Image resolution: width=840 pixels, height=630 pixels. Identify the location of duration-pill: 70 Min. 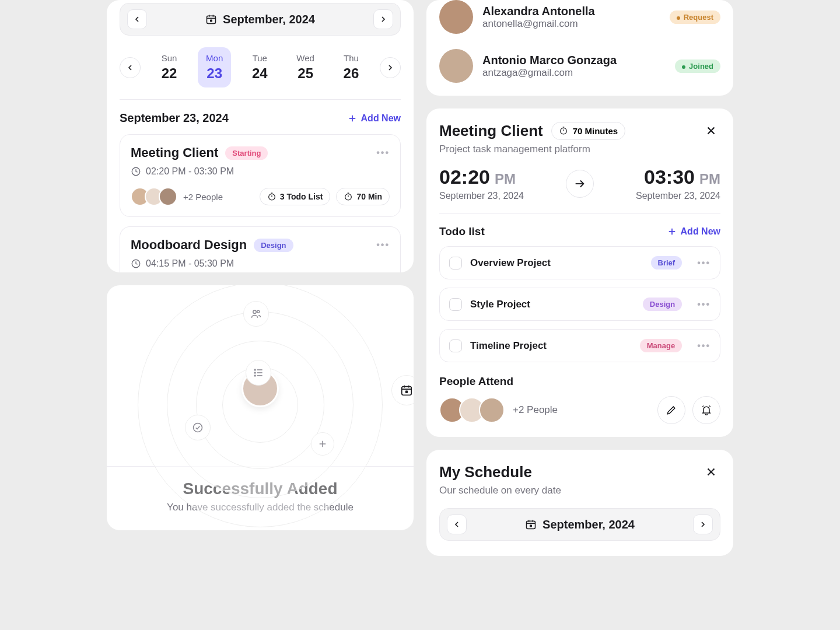
(363, 197).